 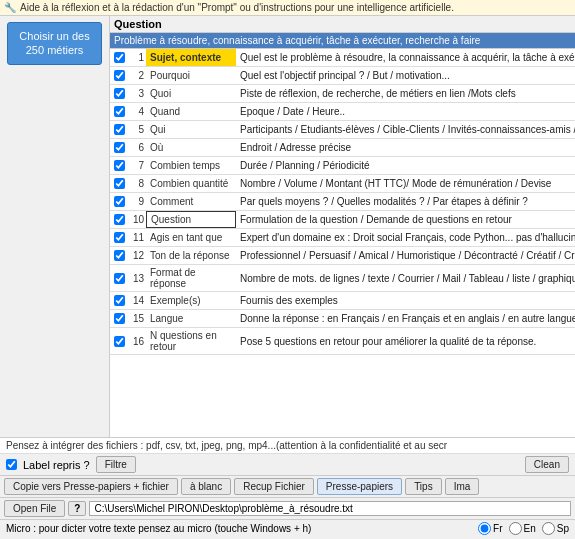 What do you see at coordinates (77, 508) in the screenshot?
I see `help-button: ?` at bounding box center [77, 508].